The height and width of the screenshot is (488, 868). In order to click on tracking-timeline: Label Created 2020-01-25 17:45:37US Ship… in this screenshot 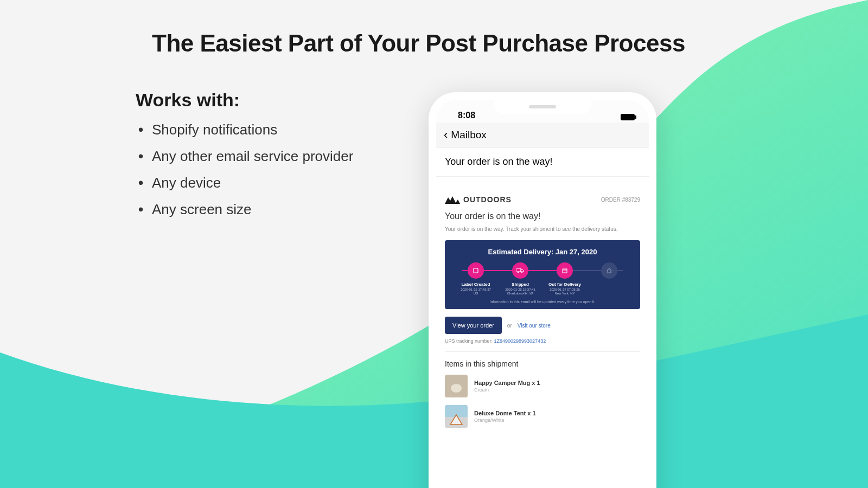, I will do `click(542, 279)`.